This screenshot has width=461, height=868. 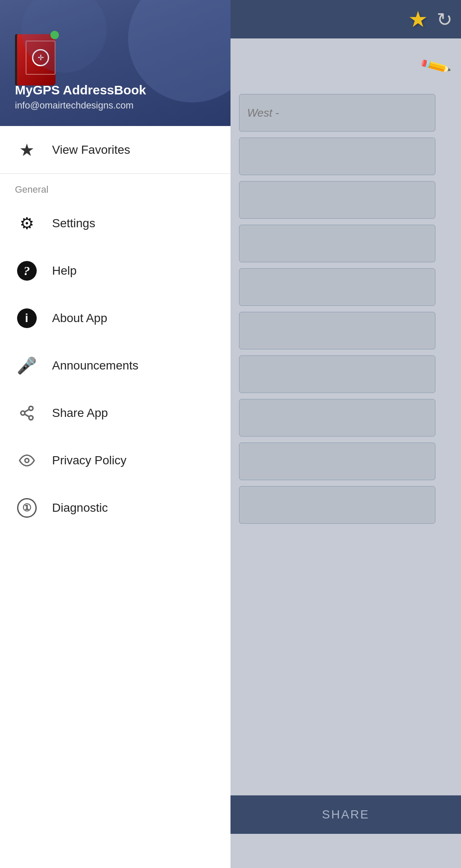 What do you see at coordinates (41, 58) in the screenshot?
I see `book-cover-content` at bounding box center [41, 58].